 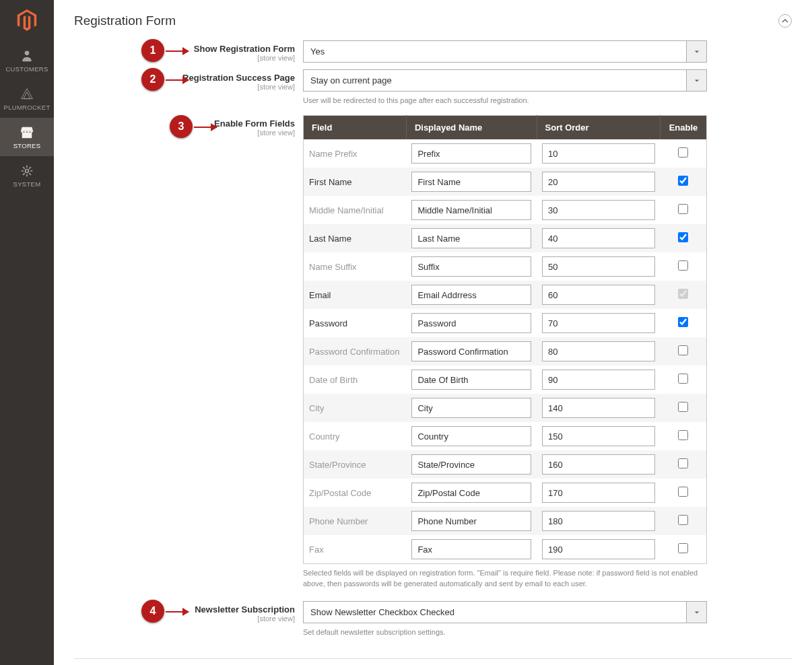 I want to click on newsletter-select: Show Newsletter Checkbox Checked, so click(x=505, y=612).